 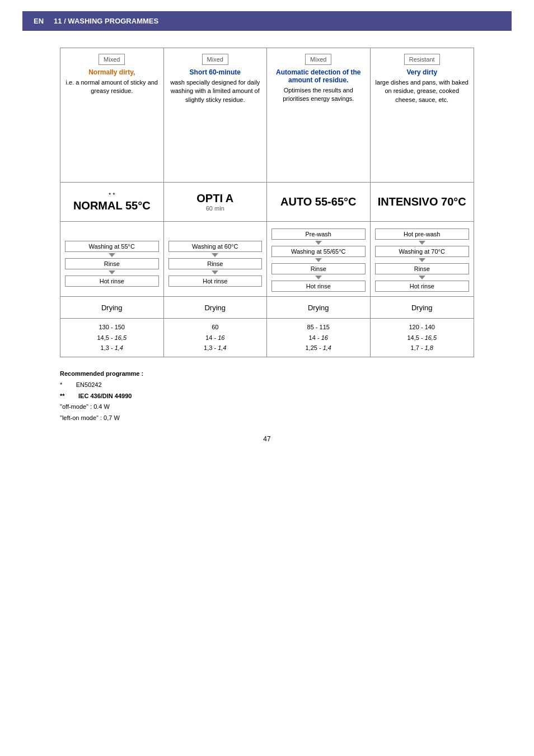 What do you see at coordinates (422, 307) in the screenshot?
I see `drying-row-3: Drying` at bounding box center [422, 307].